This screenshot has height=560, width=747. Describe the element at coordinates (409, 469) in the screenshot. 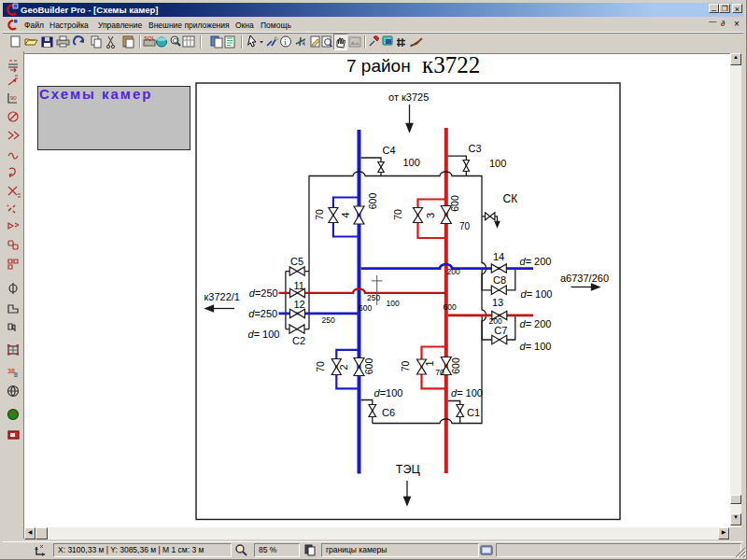

I see `svg-text: ТЭЦ` at that location.